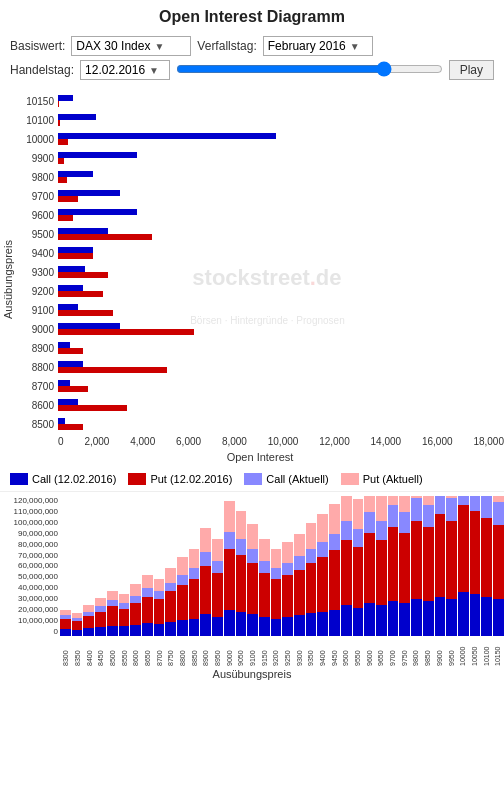 The image size is (504, 796). Describe the element at coordinates (125, 70) in the screenshot. I see `handelstag-select: 12.02.2016 ▼` at that location.